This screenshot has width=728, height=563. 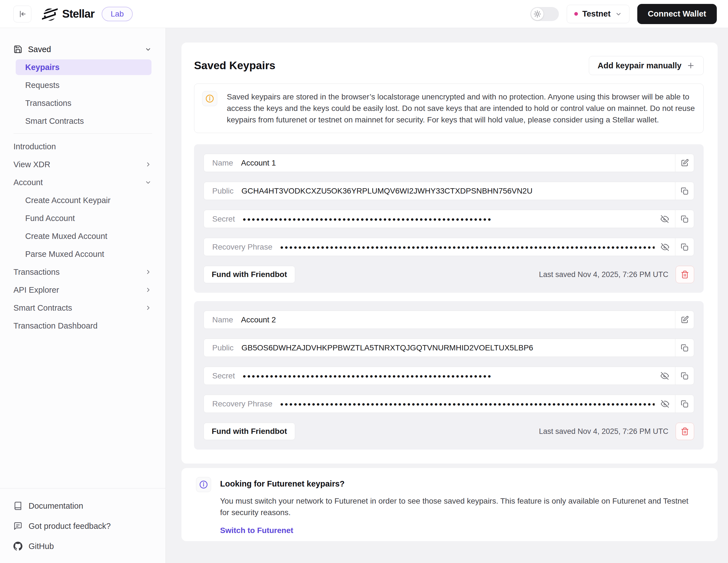 What do you see at coordinates (83, 526) in the screenshot?
I see `feedback-link: Got product feedback?` at bounding box center [83, 526].